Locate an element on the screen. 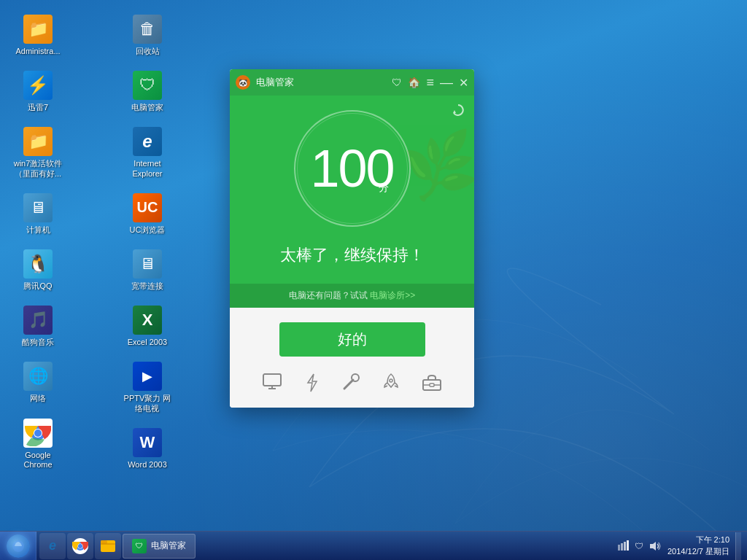 The width and height of the screenshot is (747, 560). desktop-icon-pcmgr: 🛡 电脑管家 is located at coordinates (147, 92).